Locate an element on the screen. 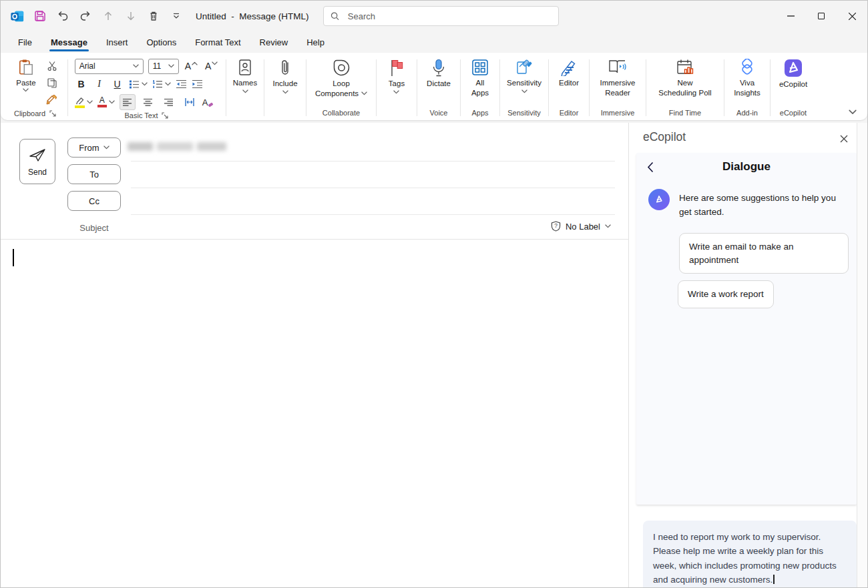  text-highlight-button is located at coordinates (84, 103).